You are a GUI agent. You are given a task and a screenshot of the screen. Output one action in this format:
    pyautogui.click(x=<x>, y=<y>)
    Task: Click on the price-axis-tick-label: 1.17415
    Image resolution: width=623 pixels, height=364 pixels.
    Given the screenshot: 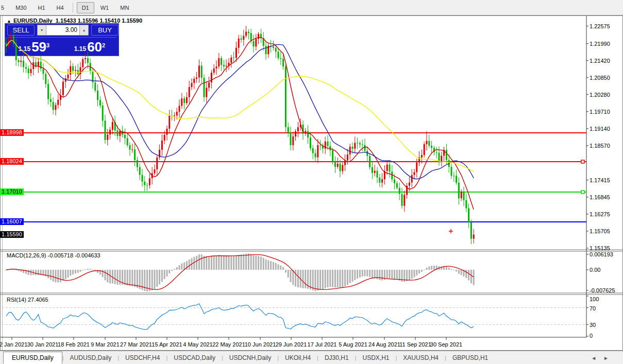 What is the action you would take?
    pyautogui.click(x=600, y=180)
    